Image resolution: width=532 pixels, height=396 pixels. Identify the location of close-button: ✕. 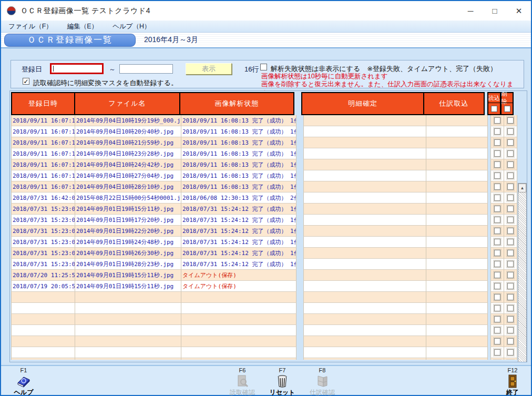
(519, 11).